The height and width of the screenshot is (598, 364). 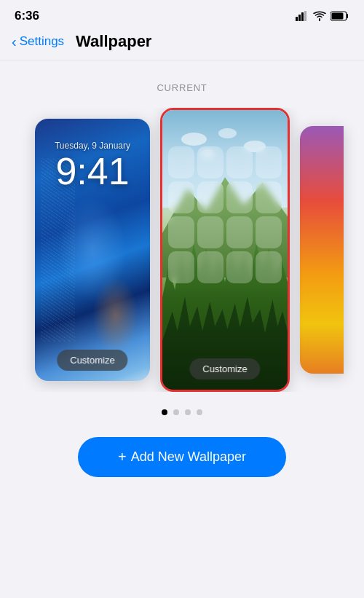 What do you see at coordinates (182, 412) in the screenshot?
I see `pagination-dots` at bounding box center [182, 412].